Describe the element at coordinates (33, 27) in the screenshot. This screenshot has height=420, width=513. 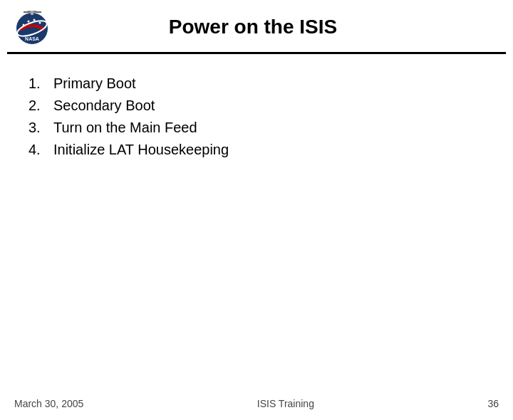
I see `nasa-logo-icon: NASA` at that location.